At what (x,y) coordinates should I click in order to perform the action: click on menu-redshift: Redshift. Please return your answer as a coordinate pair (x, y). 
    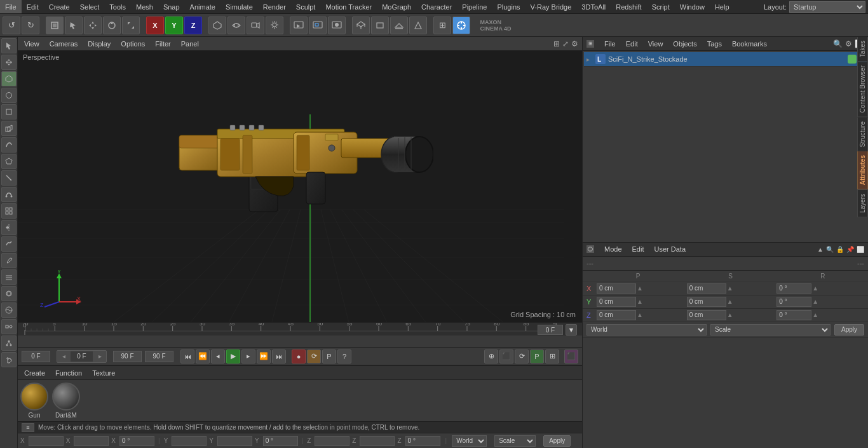
    Looking at the image, I should click on (628, 6).